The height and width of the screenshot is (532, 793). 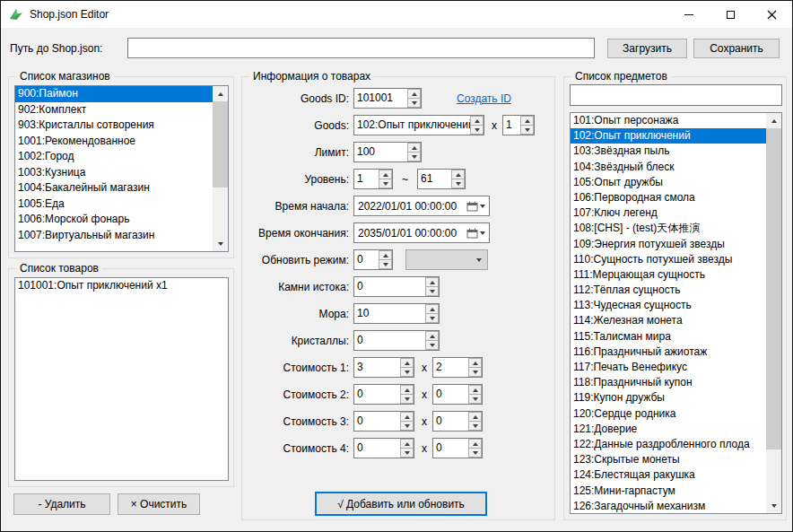 I want to click on refresh-mode-combo-button, so click(x=479, y=260).